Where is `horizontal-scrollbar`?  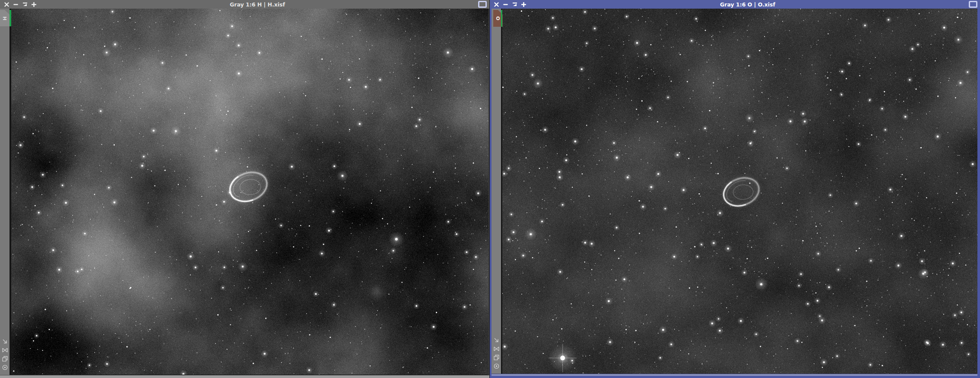
horizontal-scrollbar is located at coordinates (244, 377).